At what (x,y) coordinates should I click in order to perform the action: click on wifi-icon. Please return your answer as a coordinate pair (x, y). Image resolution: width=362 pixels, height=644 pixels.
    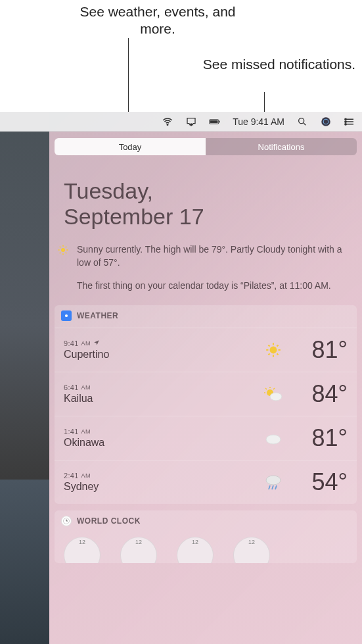
    Looking at the image, I should click on (168, 122).